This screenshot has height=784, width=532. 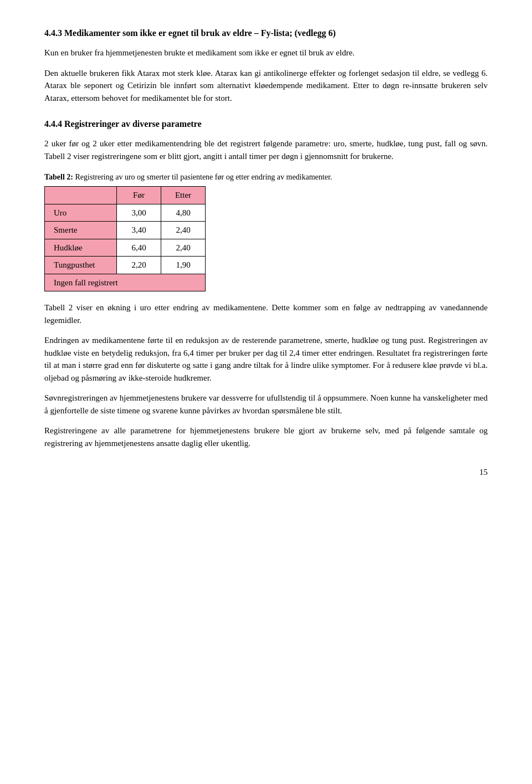 What do you see at coordinates (183, 265) in the screenshot?
I see `table-cell-tungpusthet-after: 1,90` at bounding box center [183, 265].